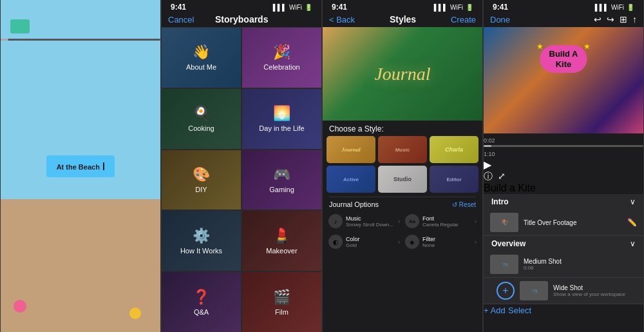  I want to click on overview-chevron: ∨, so click(632, 244).